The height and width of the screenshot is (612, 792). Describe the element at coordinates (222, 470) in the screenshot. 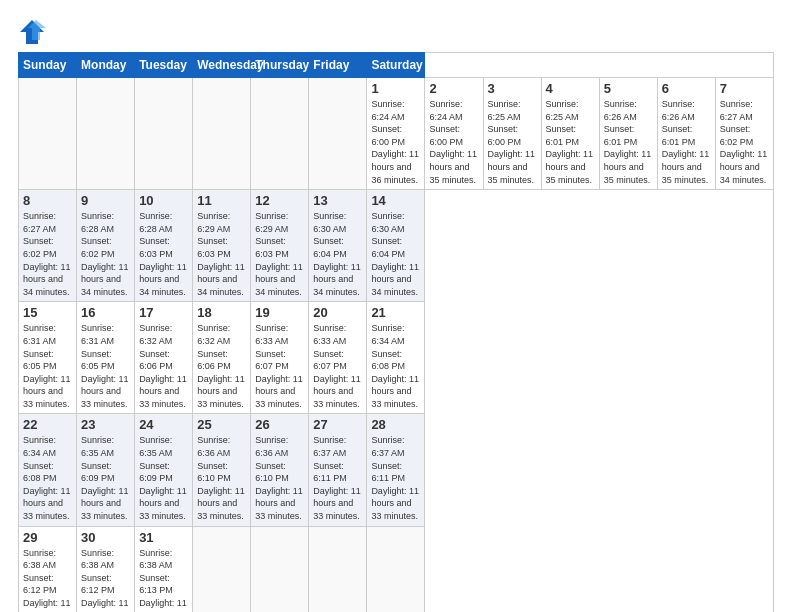

I see `calendar-cell: 25Sunrise: 6:36 AM Sunset: 6:10 PM Dayli…` at that location.